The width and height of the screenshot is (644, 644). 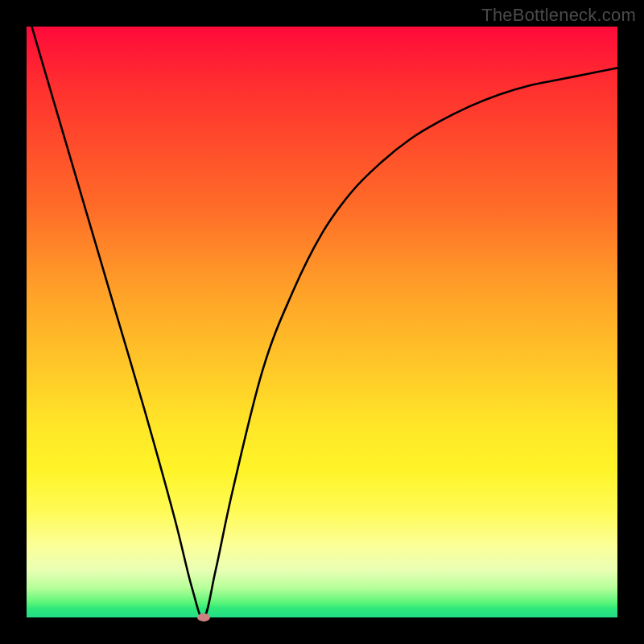 What do you see at coordinates (559, 15) in the screenshot?
I see `watermark-text: TheBottleneck.com` at bounding box center [559, 15].